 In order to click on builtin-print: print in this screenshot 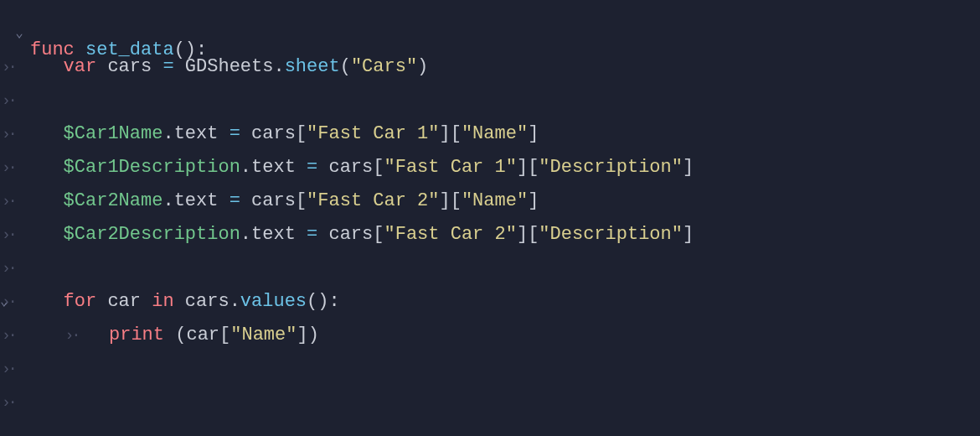, I will do `click(137, 335)`.